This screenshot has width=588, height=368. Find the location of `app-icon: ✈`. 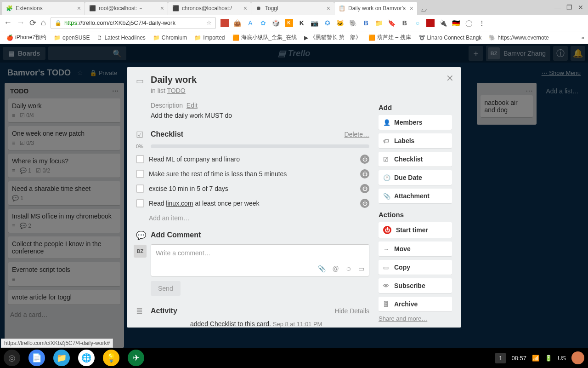

app-icon: ✈ is located at coordinates (136, 358).